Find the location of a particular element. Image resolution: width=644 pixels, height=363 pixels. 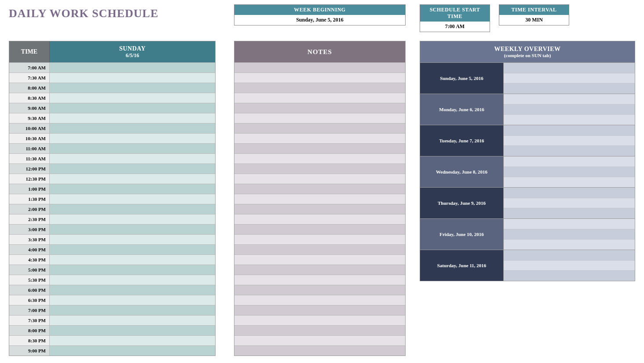

schedule-row: 12:30 PM is located at coordinates (112, 178).